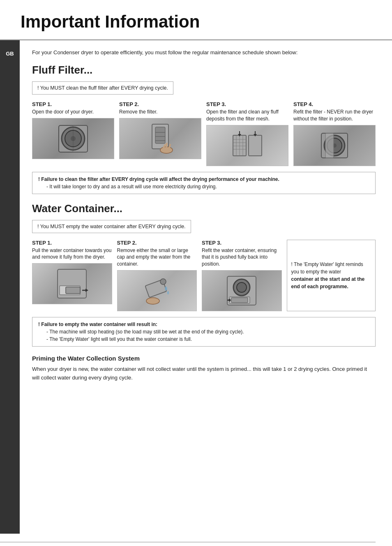 The height and width of the screenshot is (546, 392). Describe the element at coordinates (160, 134) in the screenshot. I see `fluff-step-2: STEP 2. Remove the filter.` at that location.